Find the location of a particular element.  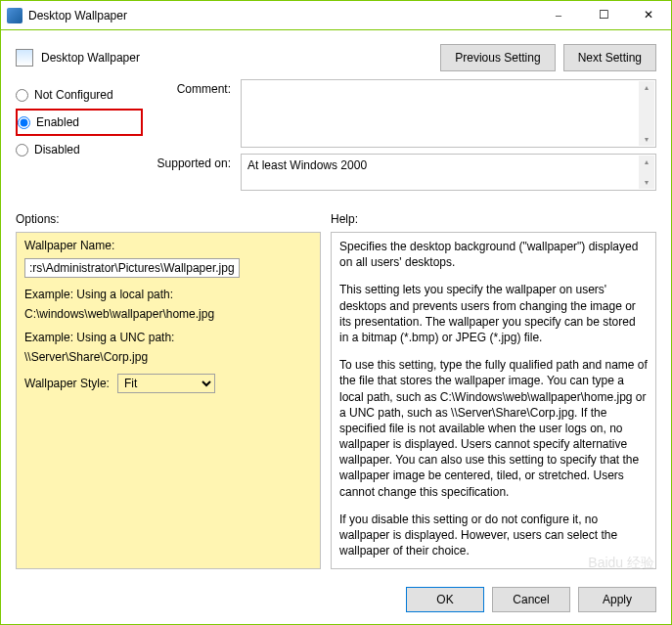

example-local-value: C:\windows\web\wallpaper\home.jpg is located at coordinates (168, 314).